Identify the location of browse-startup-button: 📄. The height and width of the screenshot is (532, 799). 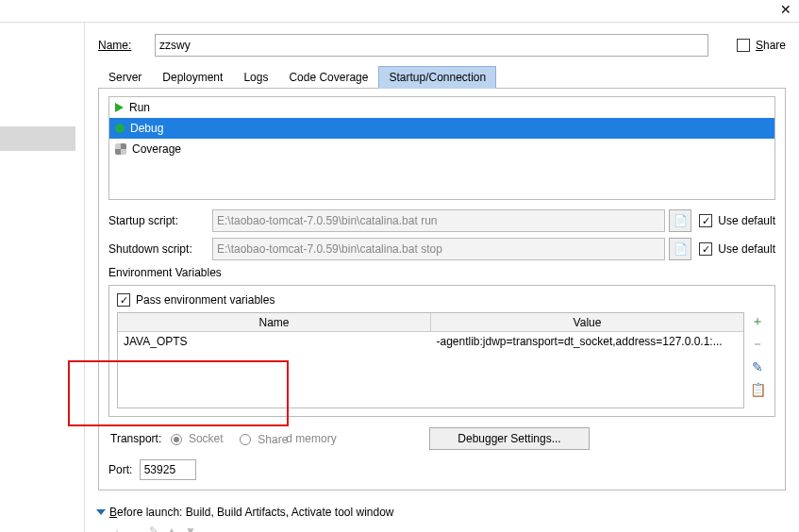
(680, 221).